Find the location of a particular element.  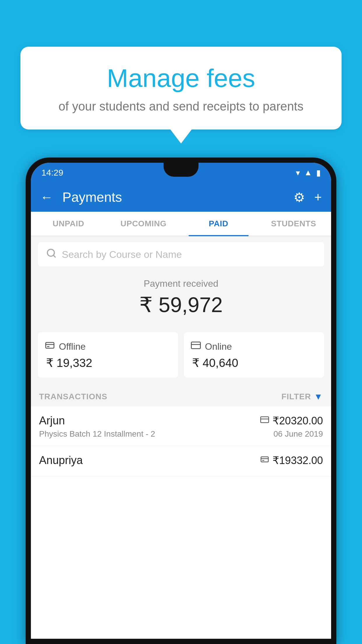

bubble-subtitle: of your students and send receipts to pa… is located at coordinates (181, 106).